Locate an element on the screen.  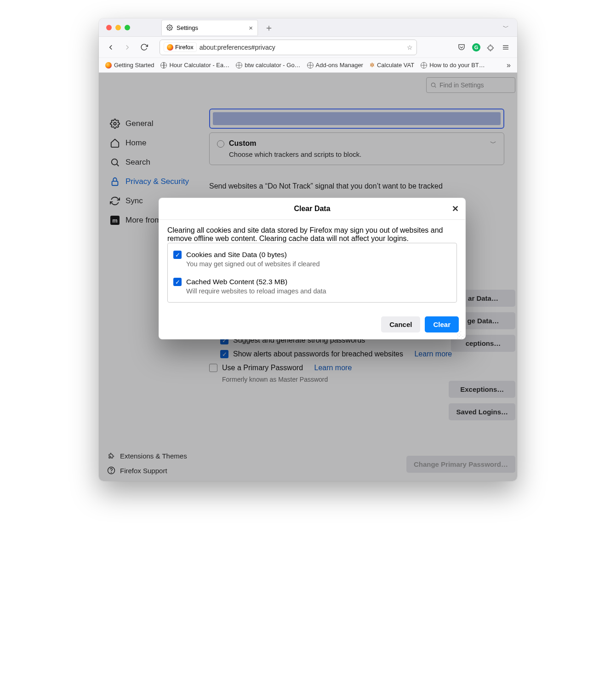
minimize-window-icon is located at coordinates (118, 28).